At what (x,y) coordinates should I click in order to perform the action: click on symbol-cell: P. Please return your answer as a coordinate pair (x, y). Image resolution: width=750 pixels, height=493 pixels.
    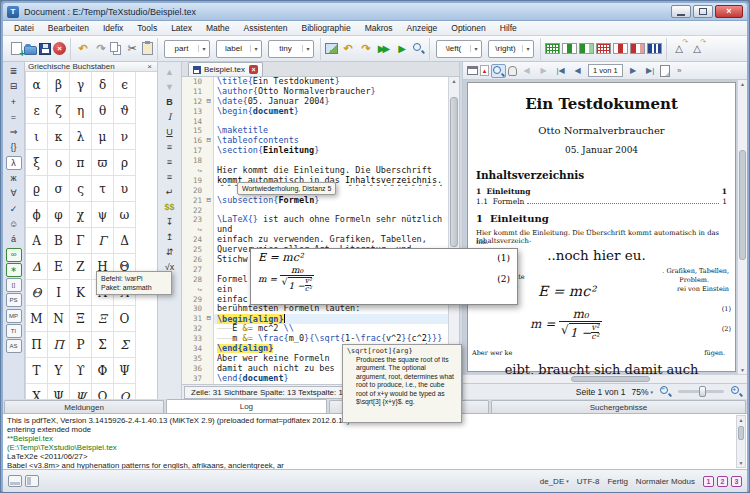
    Looking at the image, I should click on (81, 345).